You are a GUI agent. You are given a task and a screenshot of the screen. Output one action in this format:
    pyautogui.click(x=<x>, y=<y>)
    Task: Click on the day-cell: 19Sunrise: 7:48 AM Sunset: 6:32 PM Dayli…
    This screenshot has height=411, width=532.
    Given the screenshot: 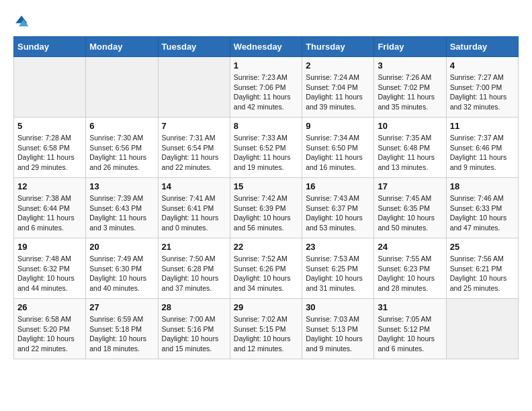 What is the action you would take?
    pyautogui.click(x=50, y=269)
    